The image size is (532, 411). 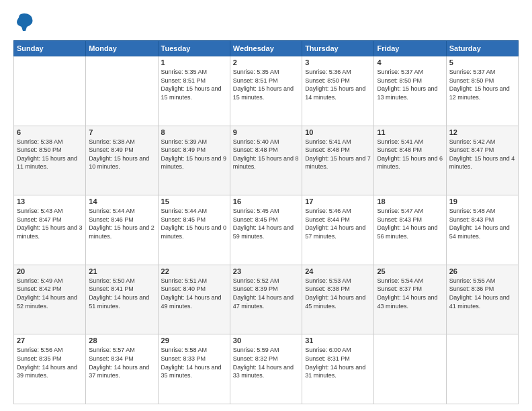 I want to click on day-info: Sunrise: 6:00 AMSunset: 8:31 PMDaylight:…, so click(x=338, y=363).